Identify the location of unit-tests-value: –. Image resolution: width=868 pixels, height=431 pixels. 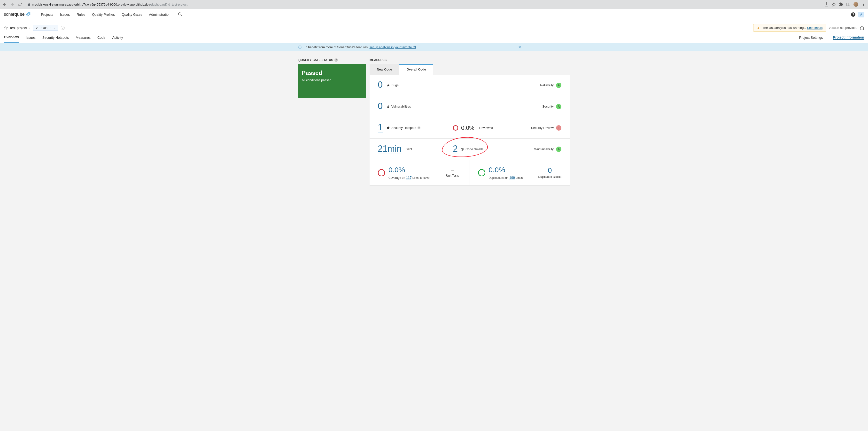
(452, 171).